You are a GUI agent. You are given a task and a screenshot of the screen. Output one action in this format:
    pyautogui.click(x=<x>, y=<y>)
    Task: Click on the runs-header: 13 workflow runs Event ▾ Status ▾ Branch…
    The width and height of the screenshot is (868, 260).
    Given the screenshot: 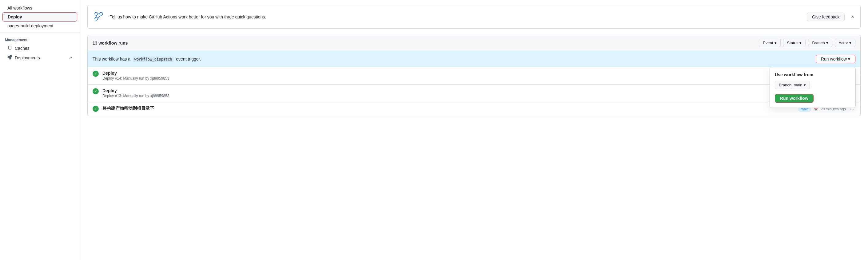 What is the action you would take?
    pyautogui.click(x=474, y=43)
    